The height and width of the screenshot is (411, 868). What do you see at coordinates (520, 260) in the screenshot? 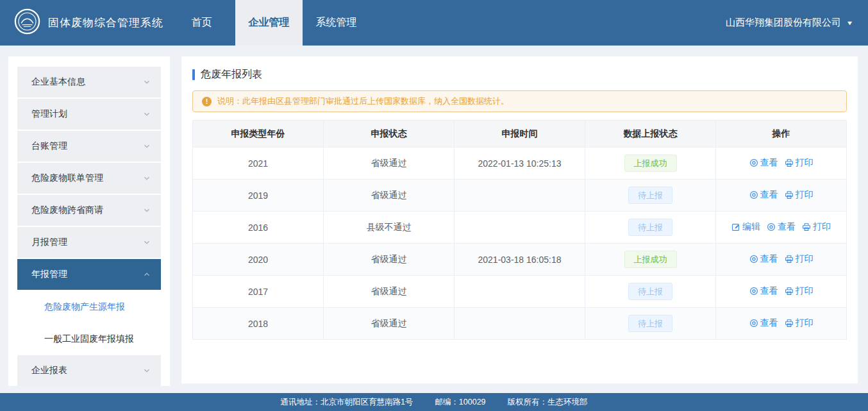
I see `table-row: 2020省级通过2021-03-18 16:05:18上报成功查看打印` at bounding box center [520, 260].